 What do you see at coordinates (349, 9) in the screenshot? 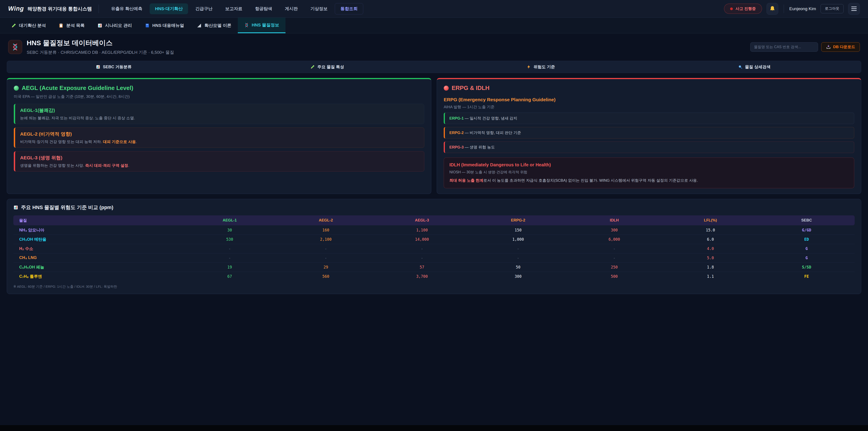
I see `nav-item-integrated-search: 통합조회` at bounding box center [349, 9].